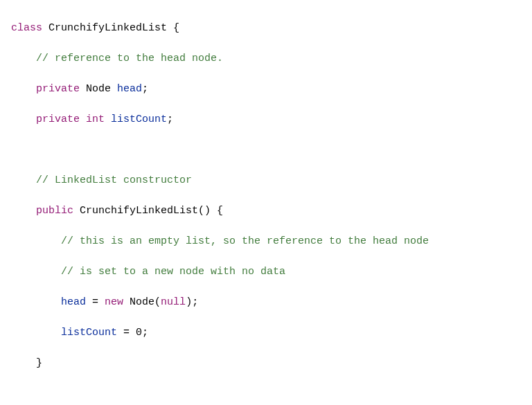 The width and height of the screenshot is (532, 405). Describe the element at coordinates (272, 211) in the screenshot. I see `code-line: public CrunchifyLinkedList() {` at that location.